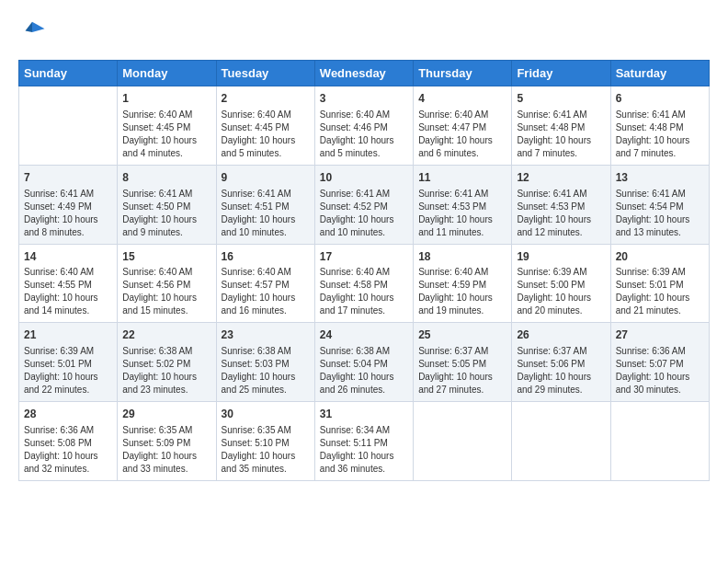 Image resolution: width=728 pixels, height=563 pixels. What do you see at coordinates (463, 126) in the screenshot?
I see `calendar-cell: 4Sunrise: 6:40 AMSunset: 4:47 PMDaylight…` at bounding box center [463, 126].